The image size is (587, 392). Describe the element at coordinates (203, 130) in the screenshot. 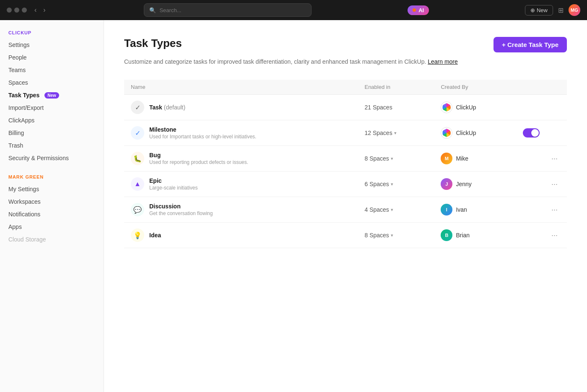

I see `task-type-name: Milestone` at that location.